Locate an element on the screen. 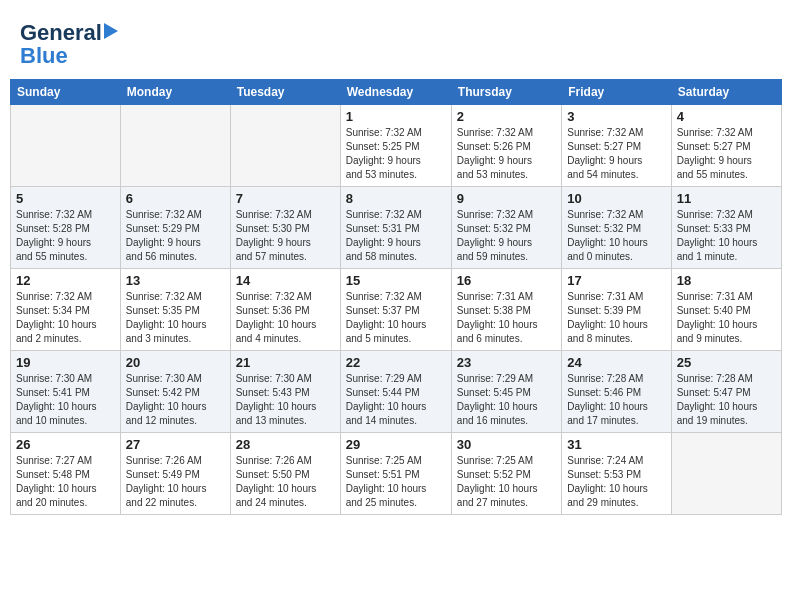 This screenshot has height=612, width=792. day-number: 27 is located at coordinates (176, 444).